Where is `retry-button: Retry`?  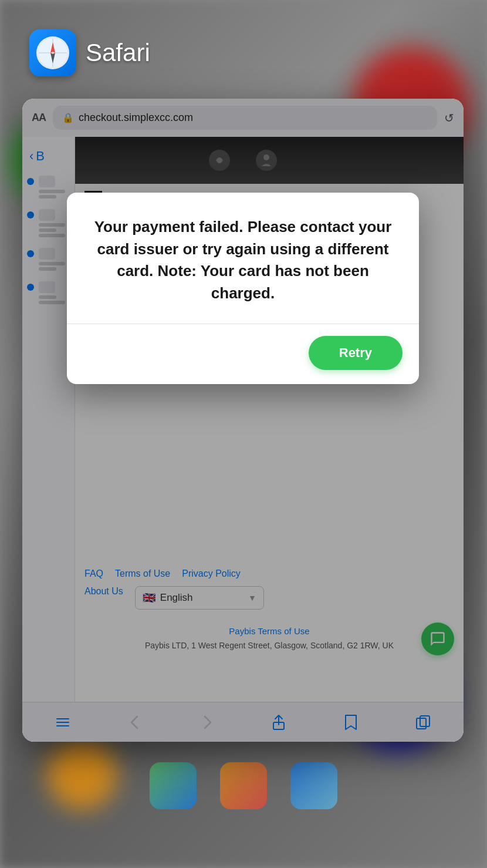
retry-button: Retry is located at coordinates (356, 353).